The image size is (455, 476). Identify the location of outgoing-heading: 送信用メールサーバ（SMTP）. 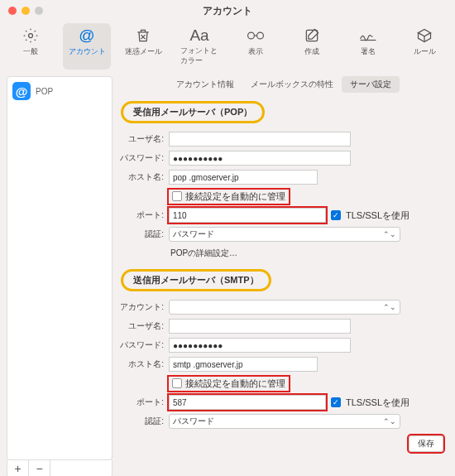
(196, 280).